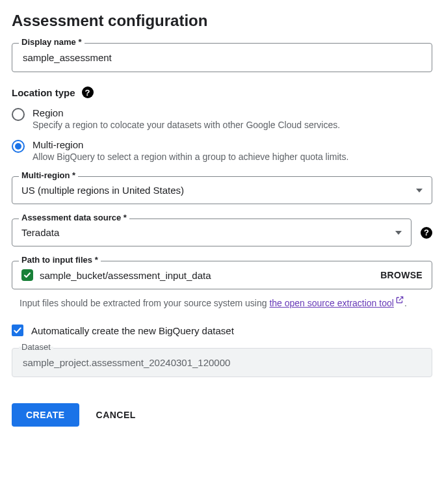 This screenshot has height=504, width=444. Describe the element at coordinates (222, 190) in the screenshot. I see `multiregion-select: Multi-region * US (multiple regions in U…` at that location.